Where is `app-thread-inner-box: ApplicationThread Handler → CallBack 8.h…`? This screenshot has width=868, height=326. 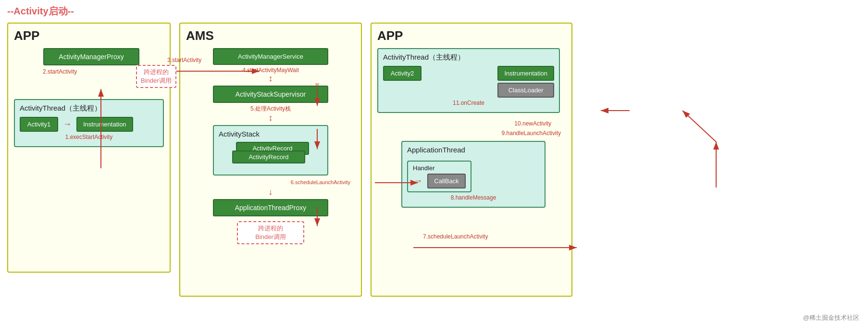
app-thread-inner-box: ApplicationThread Handler → CallBack 8.h… is located at coordinates (473, 174).